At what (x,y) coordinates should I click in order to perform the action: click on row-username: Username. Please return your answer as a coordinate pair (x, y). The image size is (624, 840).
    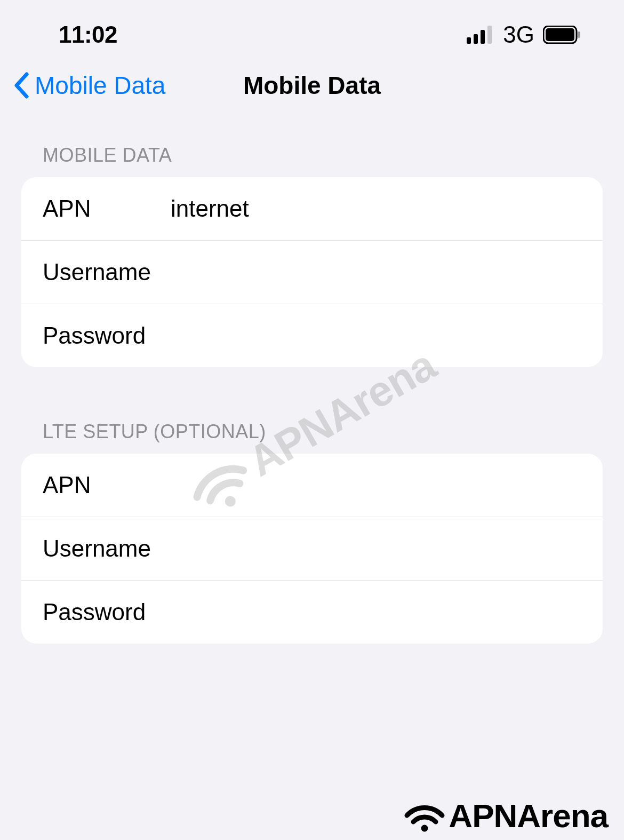
    Looking at the image, I should click on (312, 272).